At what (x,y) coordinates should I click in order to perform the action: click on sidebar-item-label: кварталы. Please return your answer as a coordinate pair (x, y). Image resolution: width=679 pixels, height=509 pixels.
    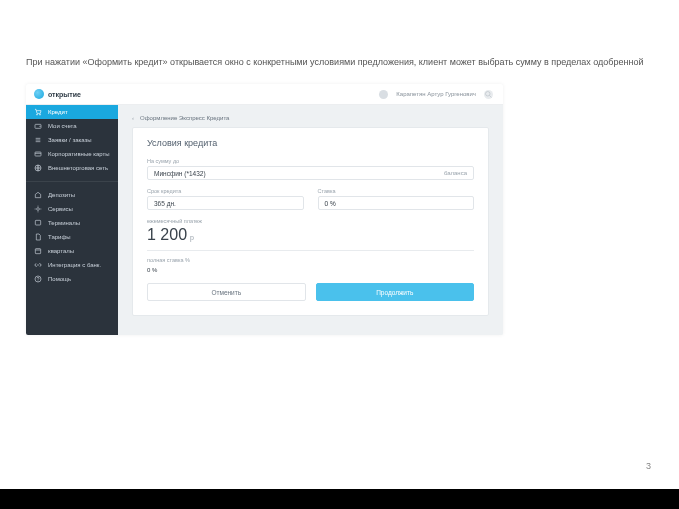
    Looking at the image, I should click on (61, 251).